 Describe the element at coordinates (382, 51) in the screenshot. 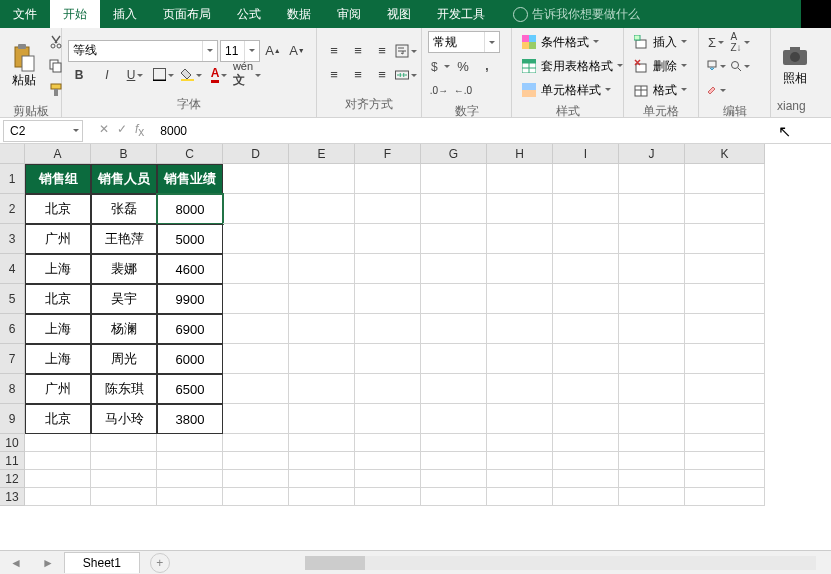

I see `align-bottom-button: ≡` at that location.